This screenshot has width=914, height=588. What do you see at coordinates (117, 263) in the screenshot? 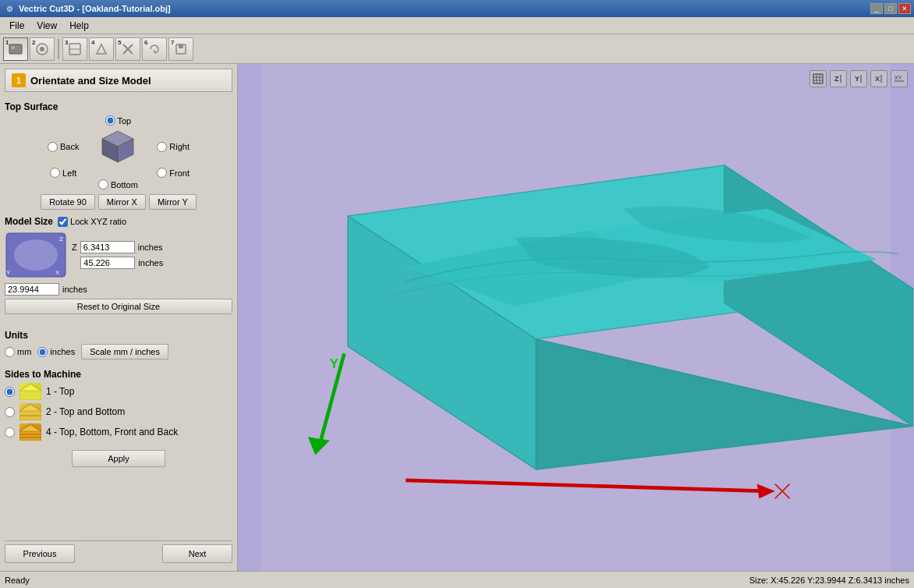
I see `y-size-row: Y inches` at bounding box center [117, 263].